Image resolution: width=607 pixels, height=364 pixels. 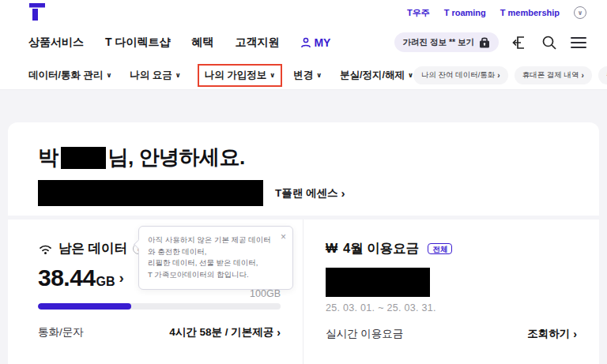 I want to click on topbar-links: T우주 T roaming T membership ∨, so click(x=496, y=13).